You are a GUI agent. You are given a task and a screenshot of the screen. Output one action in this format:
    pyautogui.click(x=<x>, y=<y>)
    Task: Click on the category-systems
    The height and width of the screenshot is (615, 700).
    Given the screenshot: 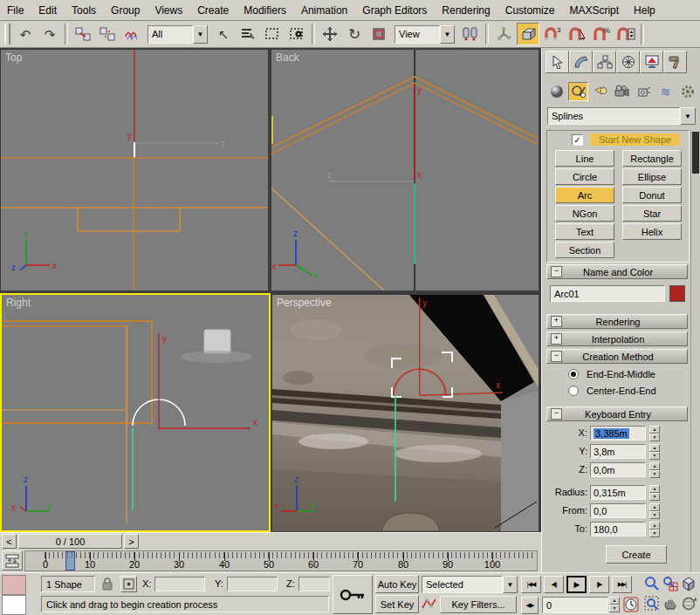 What is the action you would take?
    pyautogui.click(x=688, y=92)
    